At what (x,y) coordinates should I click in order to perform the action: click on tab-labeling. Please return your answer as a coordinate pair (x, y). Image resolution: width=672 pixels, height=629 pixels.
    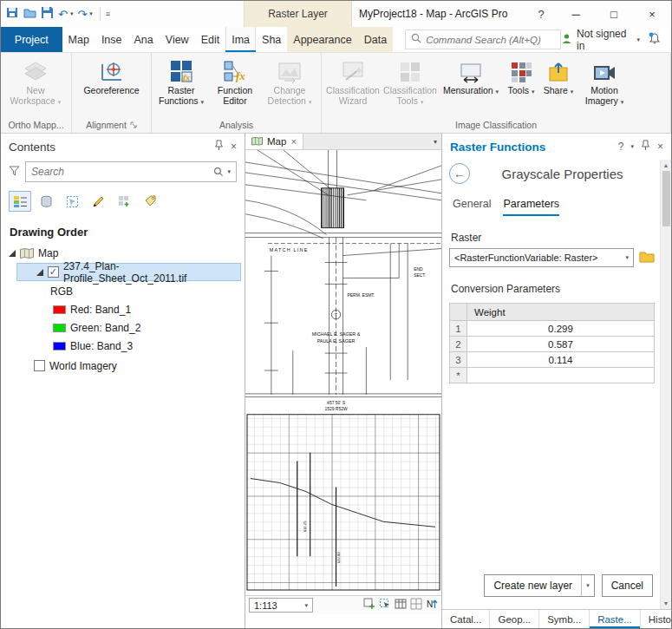
    Looking at the image, I should click on (150, 201).